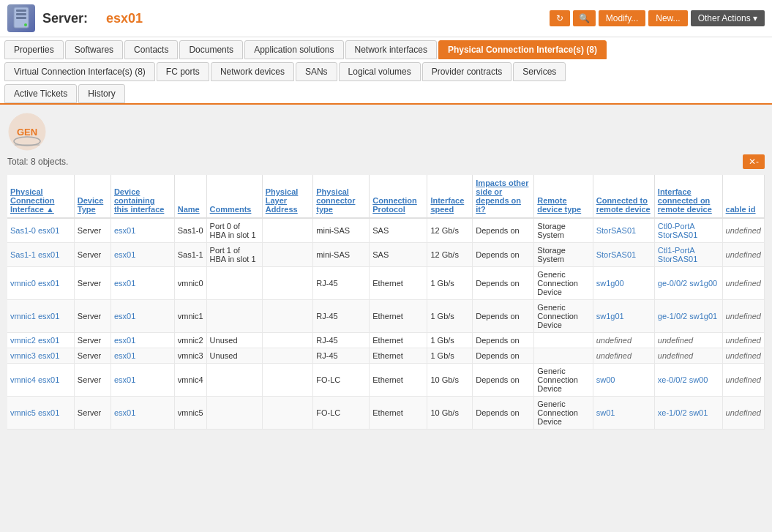 The height and width of the screenshot is (532, 772). I want to click on col-connected_remote: Connected to remote device, so click(623, 196).